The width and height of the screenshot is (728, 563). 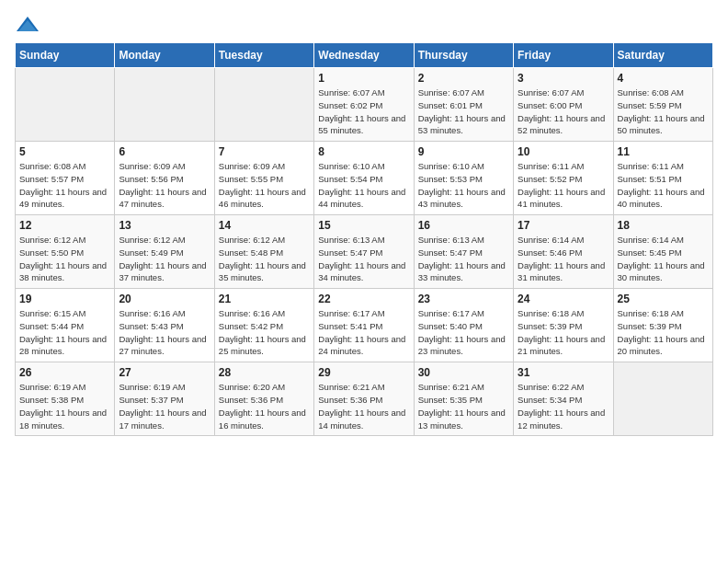 What do you see at coordinates (164, 186) in the screenshot?
I see `day-info: Sunrise: 6:09 AMSunset: 5:56 PMDaylight:…` at bounding box center [164, 186].